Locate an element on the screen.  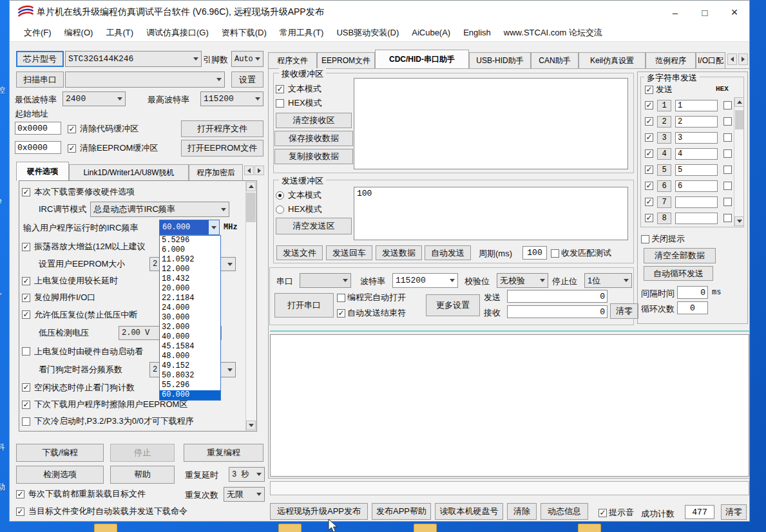
repeat-times-select: 无限 is located at coordinates (244, 495).